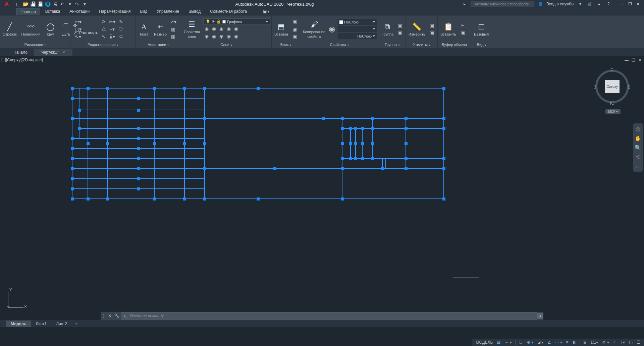 Image resolution: width=644 pixels, height=346 pixels. Describe the element at coordinates (48, 4) in the screenshot. I see `web-icon: 🌐` at that location.